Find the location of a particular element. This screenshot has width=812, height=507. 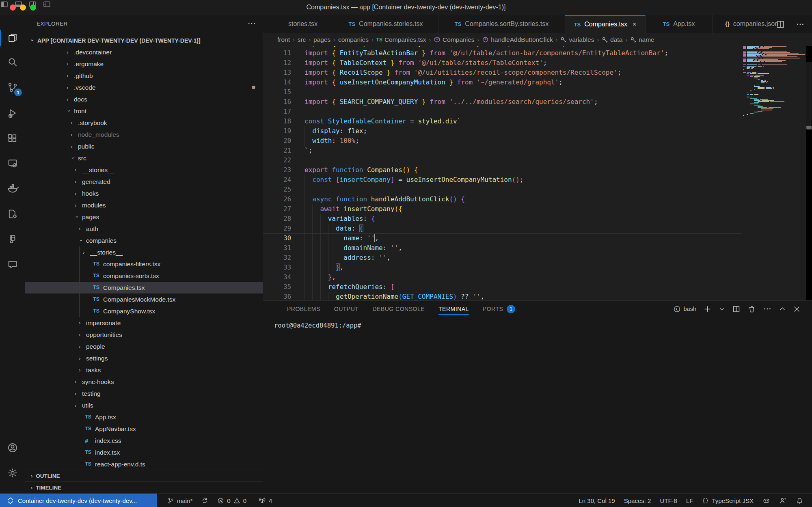

status-encoding: UTF-8 is located at coordinates (668, 500).